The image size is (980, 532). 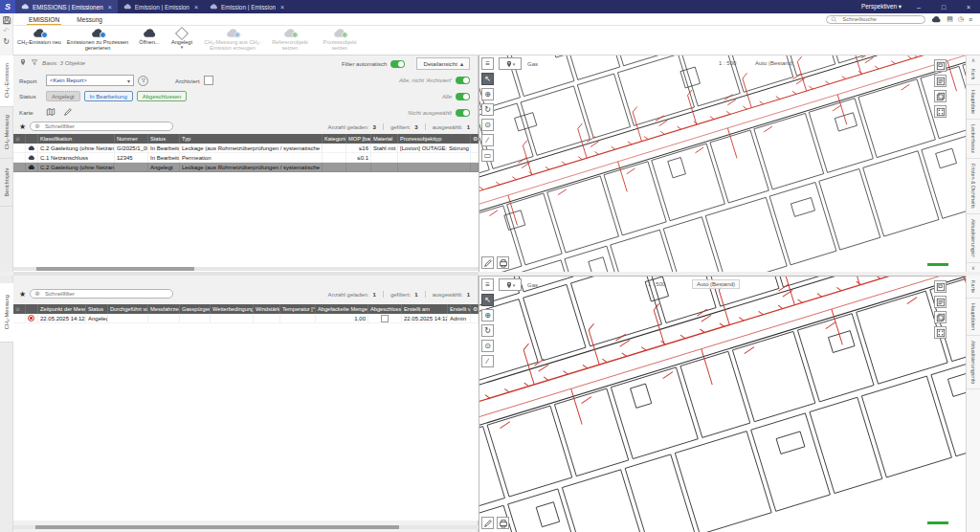 I want to click on table-row: C.2 Gasleitung (ohne Netzanschluss) G/20…, so click(x=246, y=148).